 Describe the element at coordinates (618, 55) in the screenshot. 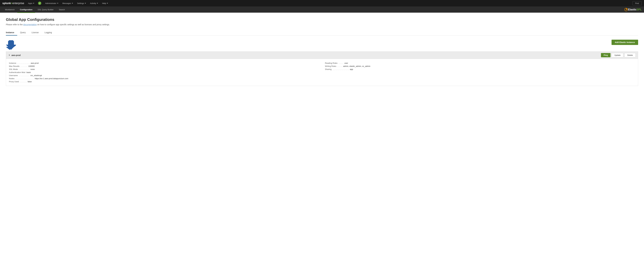

I see `update-button: Update` at that location.